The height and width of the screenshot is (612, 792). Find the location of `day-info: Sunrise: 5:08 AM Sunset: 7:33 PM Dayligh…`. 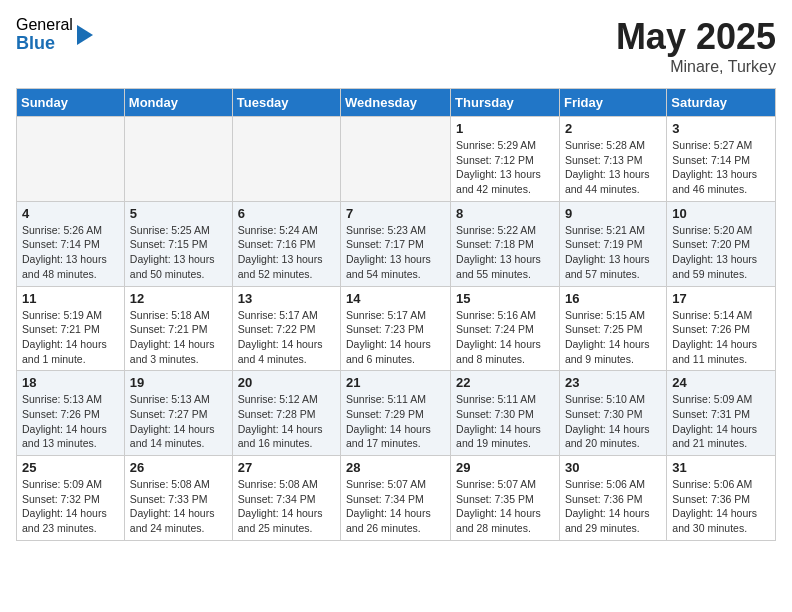

day-info: Sunrise: 5:08 AM Sunset: 7:33 PM Dayligh… is located at coordinates (178, 506).